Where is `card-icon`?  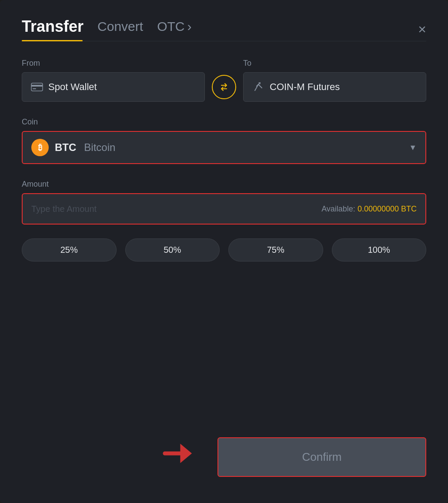
card-icon is located at coordinates (37, 87).